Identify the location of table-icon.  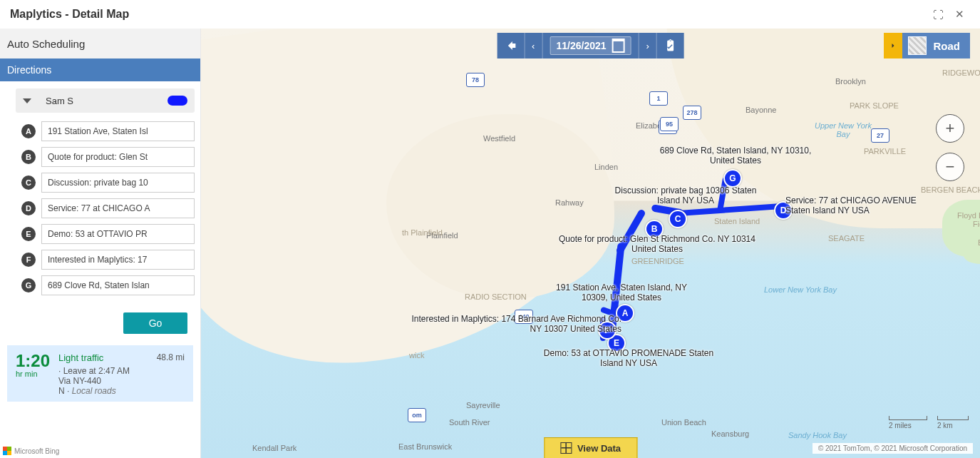
(566, 448).